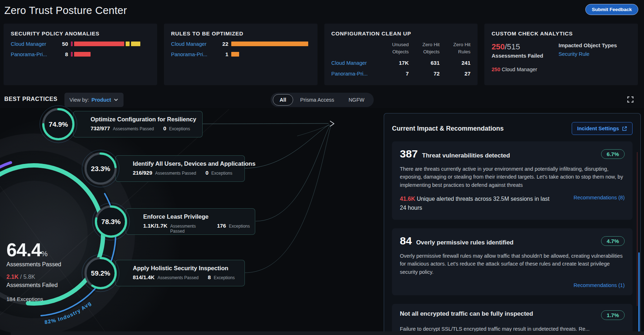 Image resolution: width=644 pixels, height=335 pixels. I want to click on incident-settings-label: Incident Settings, so click(598, 128).